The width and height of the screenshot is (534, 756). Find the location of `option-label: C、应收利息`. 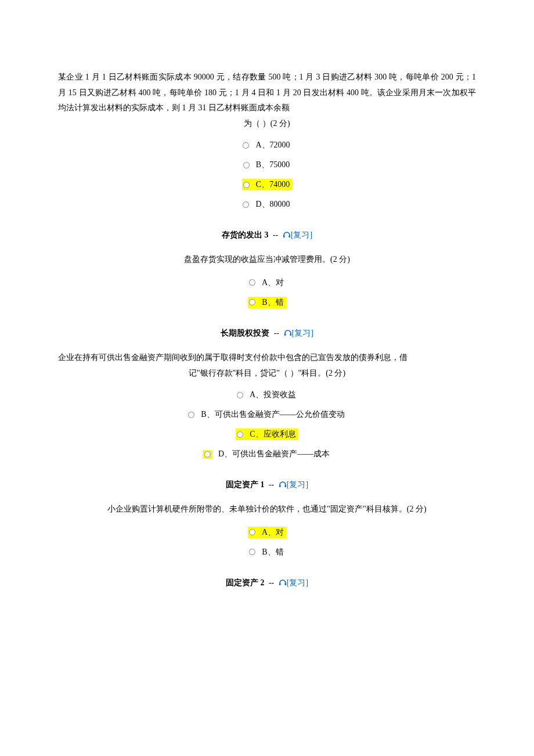

option-label: C、应收利息 is located at coordinates (273, 434).